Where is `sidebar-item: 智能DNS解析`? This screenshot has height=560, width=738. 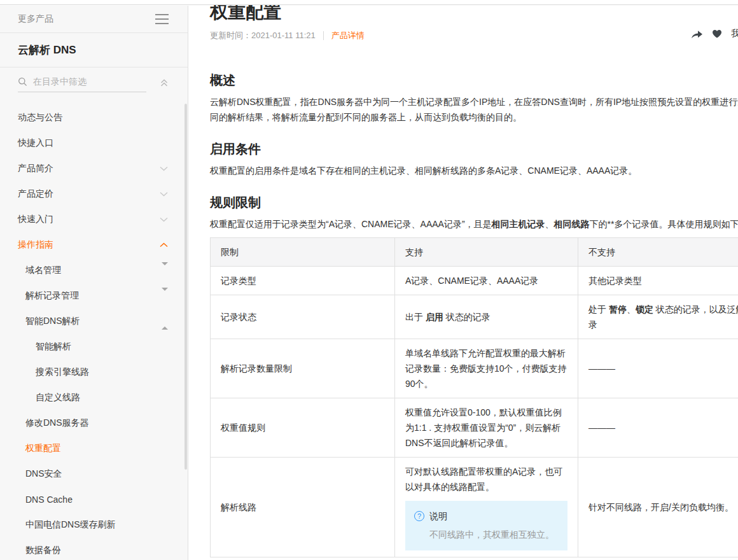 sidebar-item: 智能DNS解析 is located at coordinates (94, 321).